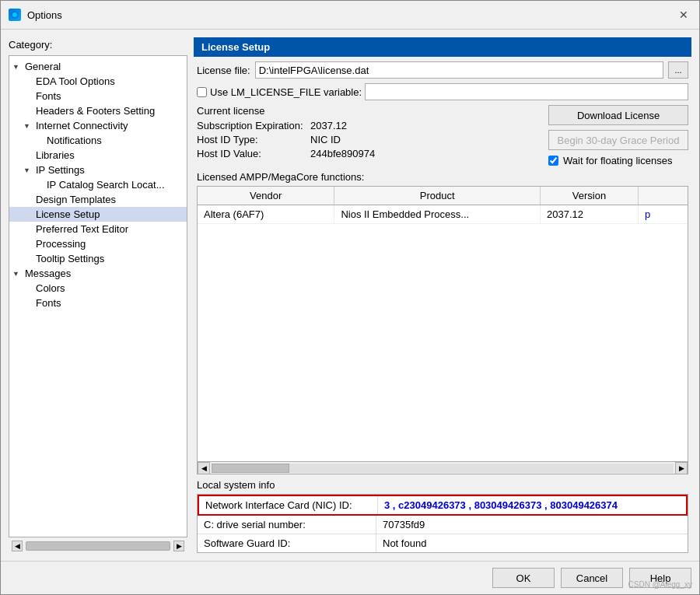 The height and width of the screenshot is (595, 700). What do you see at coordinates (82, 126) in the screenshot?
I see `tree-label-internet-connectivity: Internet Connectivity` at bounding box center [82, 126].